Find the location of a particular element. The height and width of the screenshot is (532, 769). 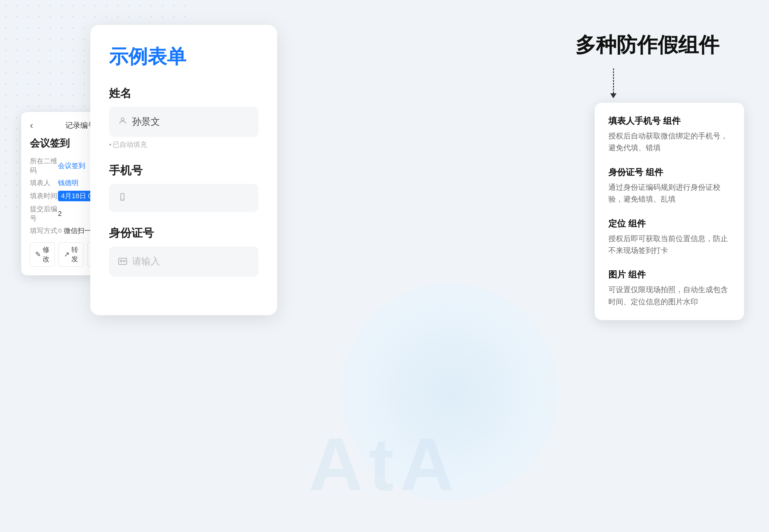

back-icon: ‹ is located at coordinates (32, 125).